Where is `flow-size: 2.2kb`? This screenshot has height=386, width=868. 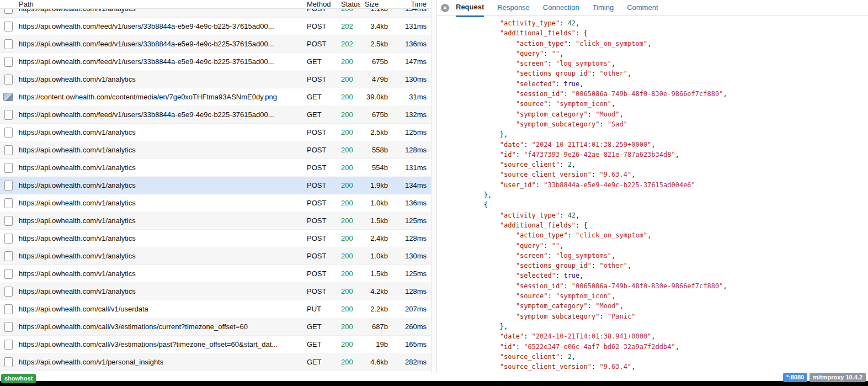
flow-size: 2.2kb is located at coordinates (376, 309).